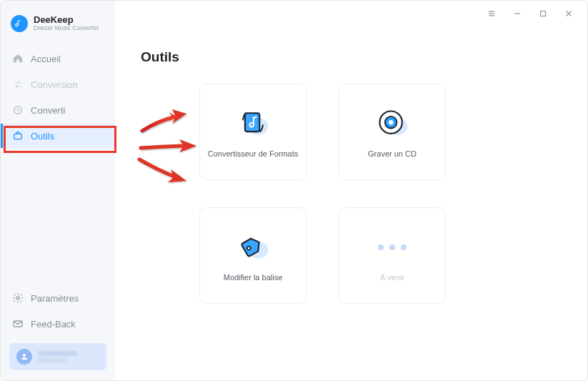  What do you see at coordinates (392, 154) in the screenshot?
I see `tool-label: Graver un CD` at bounding box center [392, 154].